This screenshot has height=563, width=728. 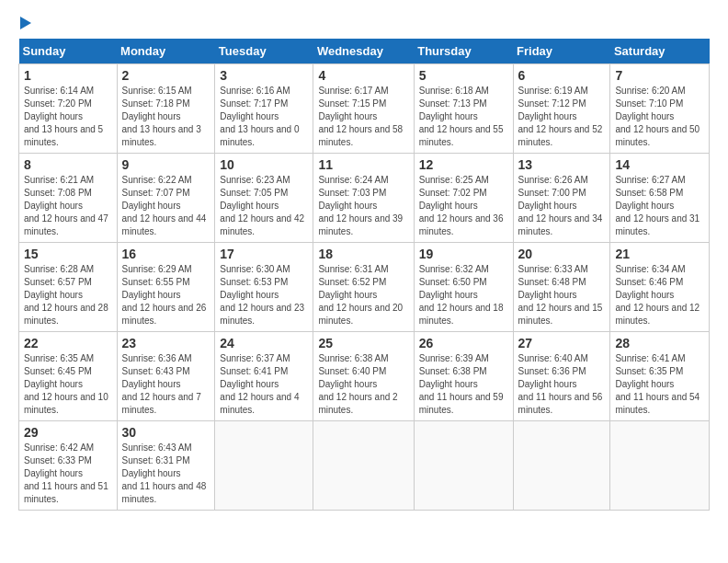 What do you see at coordinates (561, 385) in the screenshot?
I see `day-info: Sunrise: 6:40 AMSunset: 6:36 PMDaylight …` at bounding box center [561, 385].